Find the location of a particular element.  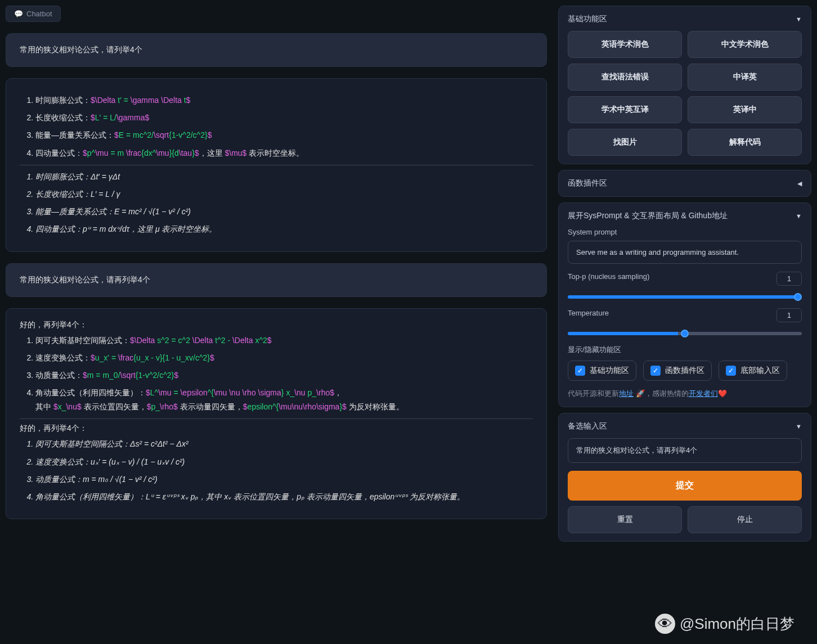

btn-explain-code: 解释代码 is located at coordinates (745, 142).